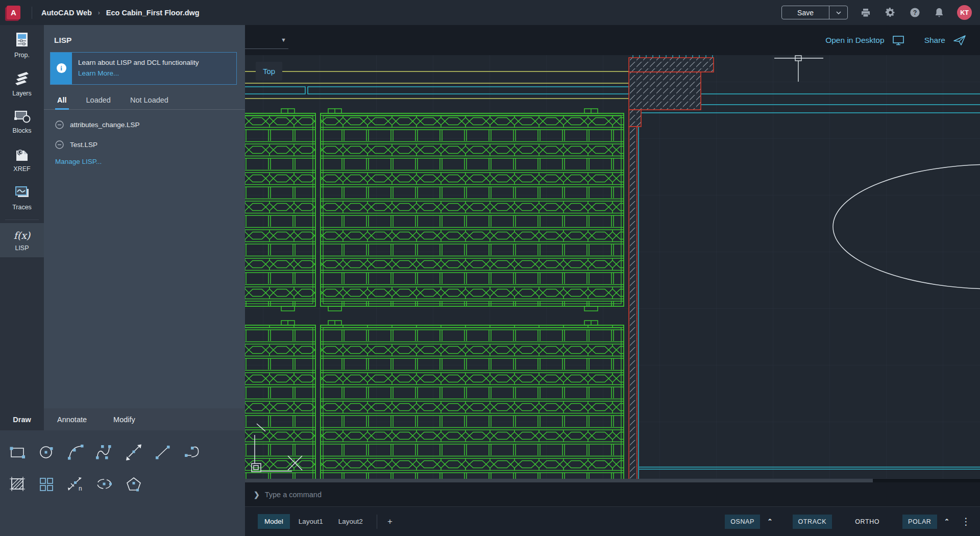  Describe the element at coordinates (920, 522) in the screenshot. I see `polar-toggle: POLAR` at that location.